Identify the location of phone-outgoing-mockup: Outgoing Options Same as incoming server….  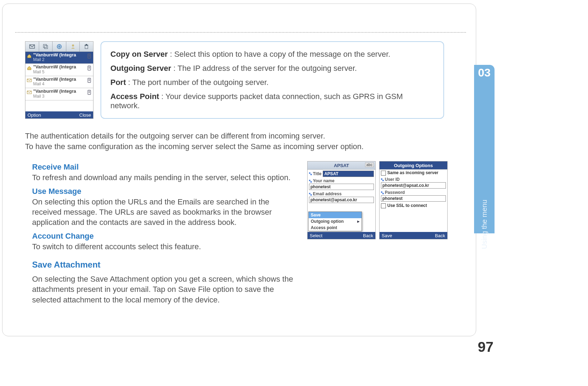
(413, 200).